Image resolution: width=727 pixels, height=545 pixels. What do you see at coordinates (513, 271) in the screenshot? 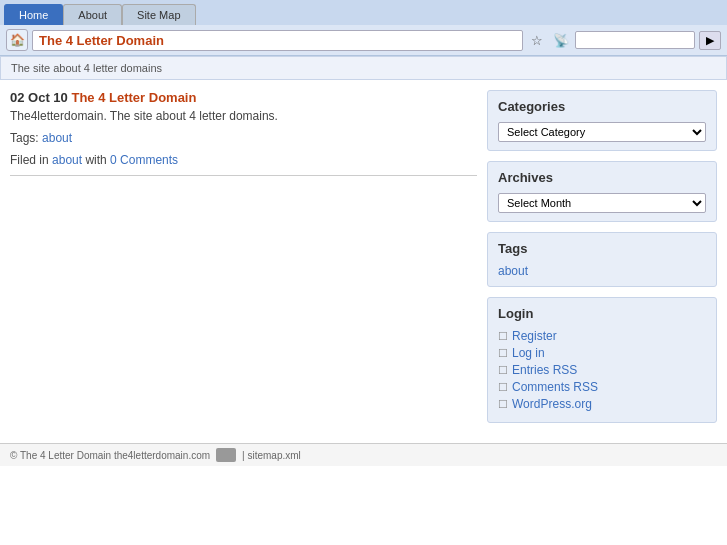
I see `tags-about-link: about` at bounding box center [513, 271].